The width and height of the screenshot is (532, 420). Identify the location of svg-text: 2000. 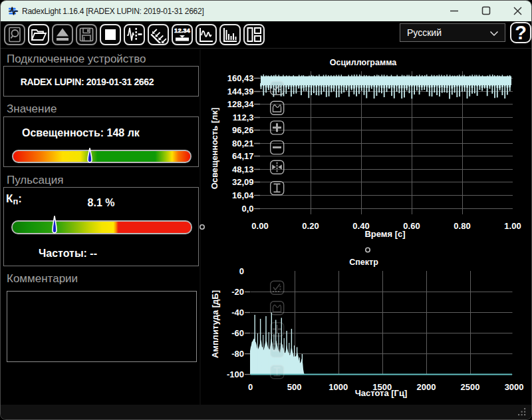
(426, 387).